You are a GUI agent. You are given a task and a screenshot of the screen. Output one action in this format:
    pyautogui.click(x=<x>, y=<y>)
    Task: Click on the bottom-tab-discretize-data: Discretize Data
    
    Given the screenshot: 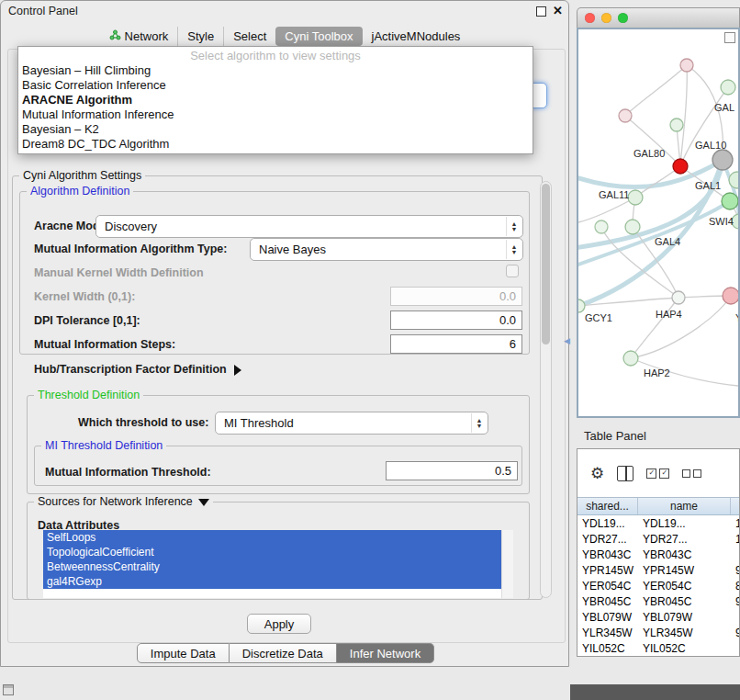 What is the action you would take?
    pyautogui.click(x=283, y=653)
    